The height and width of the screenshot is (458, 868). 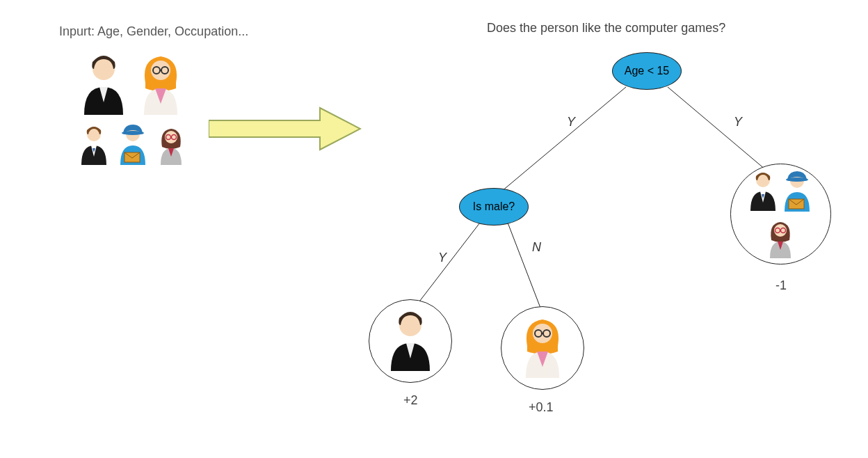 What do you see at coordinates (541, 408) in the screenshot?
I see `leaf-female-score: +0.1` at bounding box center [541, 408].